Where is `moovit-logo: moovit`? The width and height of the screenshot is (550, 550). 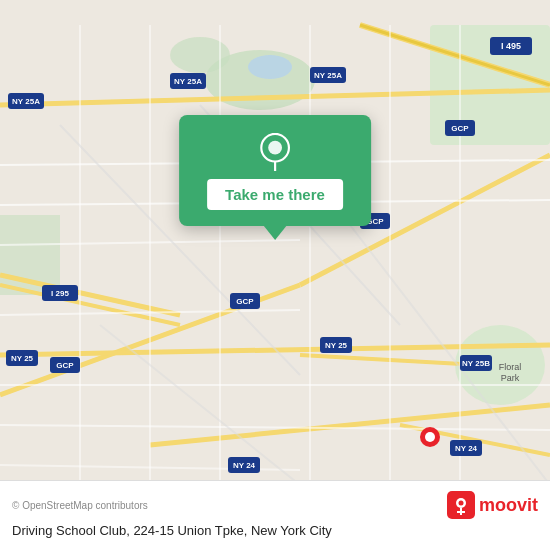 moovit-logo: moovit is located at coordinates (492, 505).